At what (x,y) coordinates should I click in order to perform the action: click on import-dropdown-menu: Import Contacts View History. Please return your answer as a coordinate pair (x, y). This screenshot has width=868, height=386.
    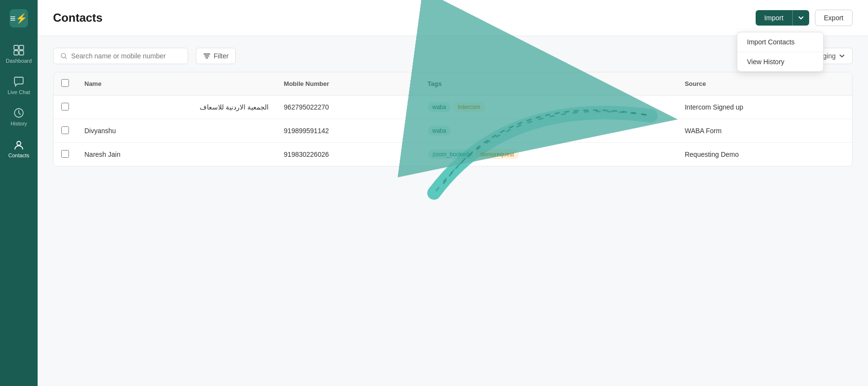
    Looking at the image, I should click on (780, 52).